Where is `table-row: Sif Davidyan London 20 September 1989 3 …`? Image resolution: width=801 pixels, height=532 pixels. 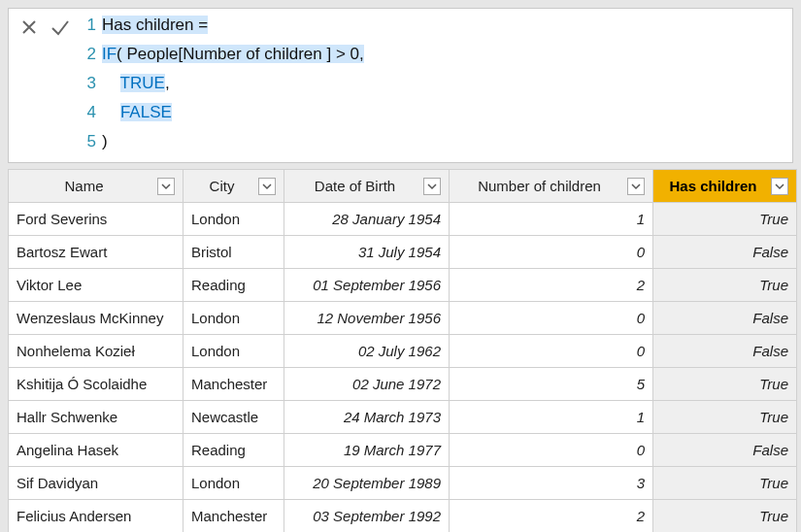 table-row: Sif Davidyan London 20 September 1989 3 … is located at coordinates (403, 483).